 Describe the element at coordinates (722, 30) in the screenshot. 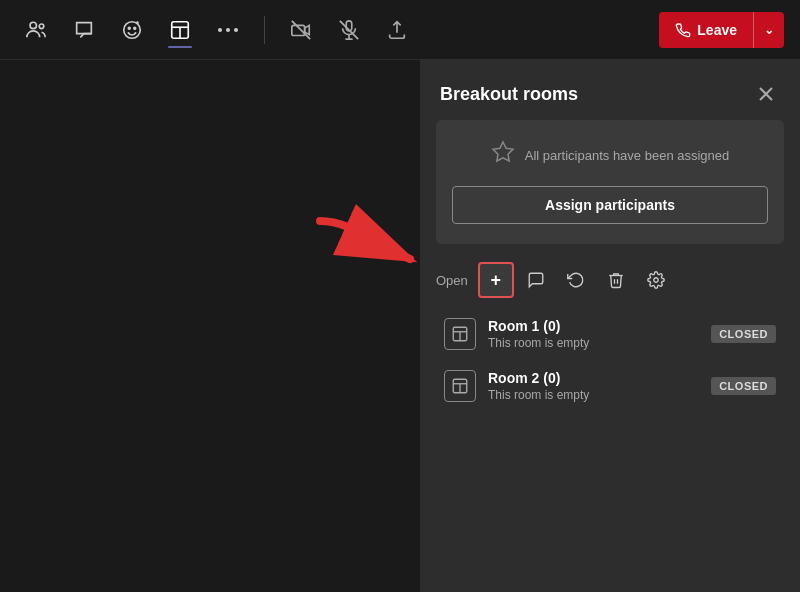

I see `leave-button: Leave ⌄` at that location.